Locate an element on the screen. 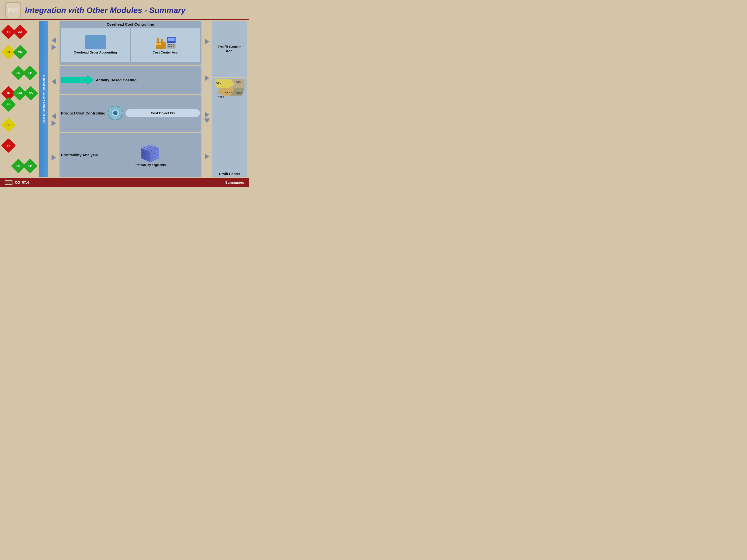 The height and width of the screenshot is (560, 747). badge-row-4: FI MM SD PP is located at coordinates (20, 99).